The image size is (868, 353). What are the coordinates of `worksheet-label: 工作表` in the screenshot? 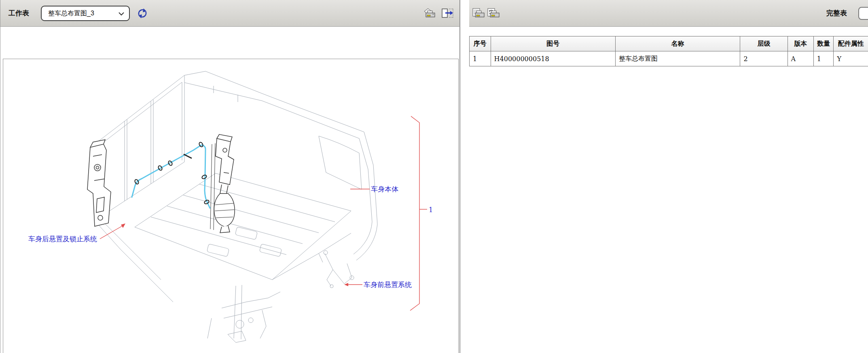 It's located at (19, 13).